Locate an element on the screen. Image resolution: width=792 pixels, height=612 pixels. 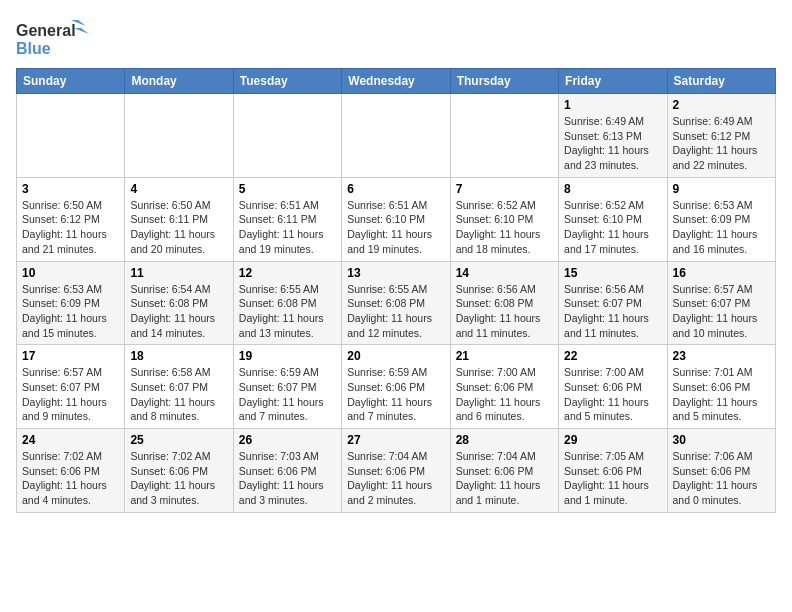
day-number: 13 is located at coordinates (396, 273).